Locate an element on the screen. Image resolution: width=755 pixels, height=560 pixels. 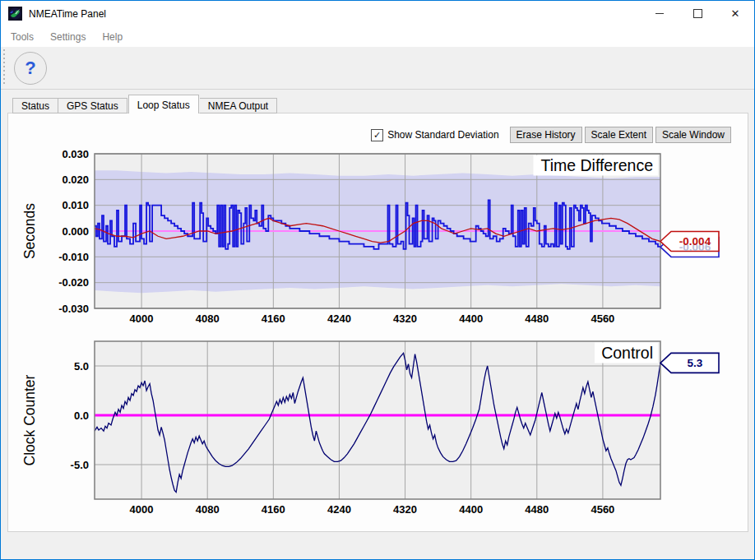
y-axis-tick-label: -0.010 is located at coordinates (74, 257).